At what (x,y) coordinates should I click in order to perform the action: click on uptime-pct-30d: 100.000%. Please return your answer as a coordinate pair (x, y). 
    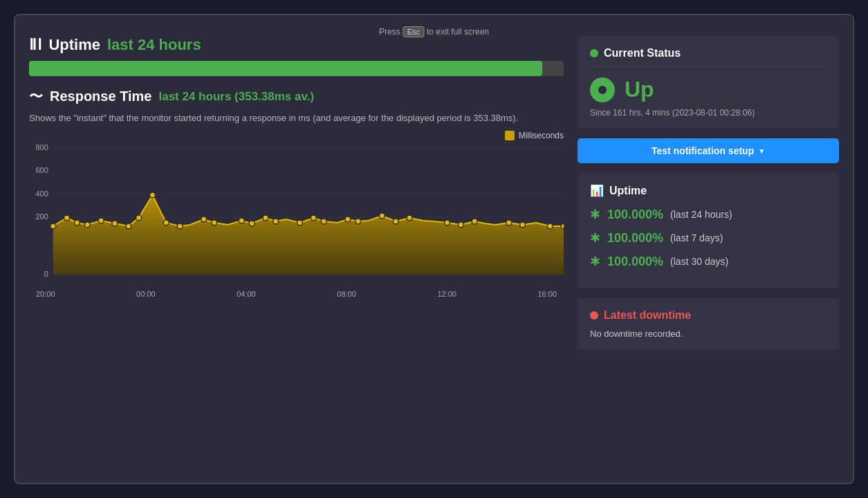
    Looking at the image, I should click on (635, 261).